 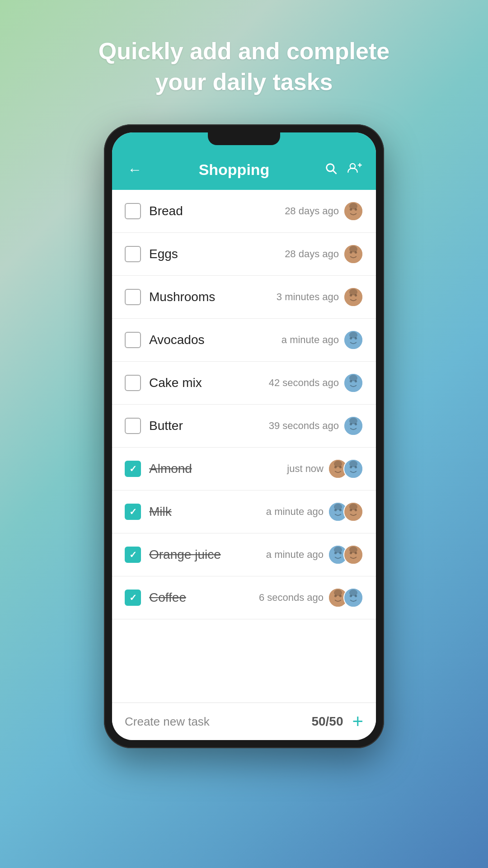 I want to click on footer-right: 50/50 +, so click(x=337, y=722).